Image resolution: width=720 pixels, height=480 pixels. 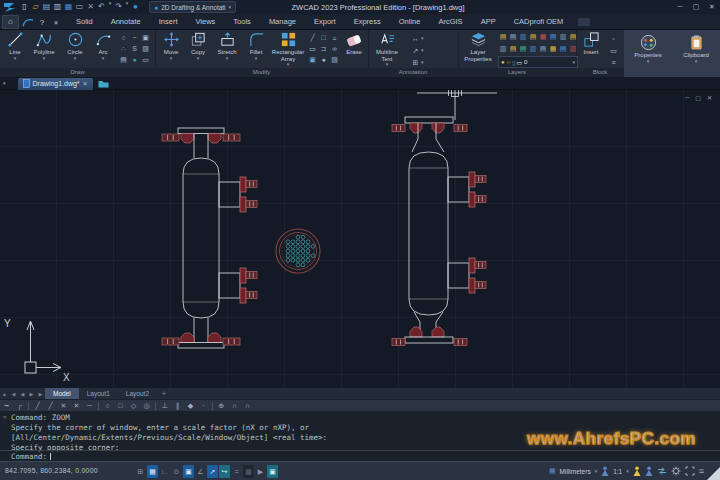 I want to click on line-button: Line▾, so click(x=15, y=46).